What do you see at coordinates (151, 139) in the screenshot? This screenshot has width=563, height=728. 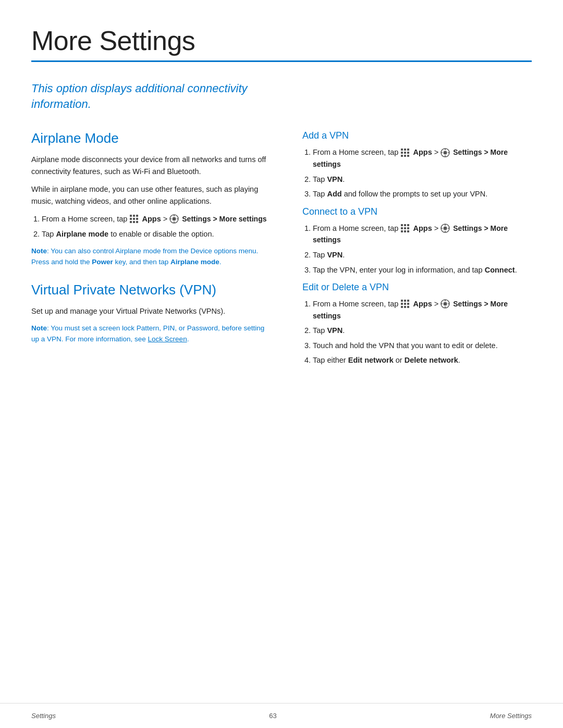 I see `airplane-mode-heading: Airplane Mode` at bounding box center [151, 139].